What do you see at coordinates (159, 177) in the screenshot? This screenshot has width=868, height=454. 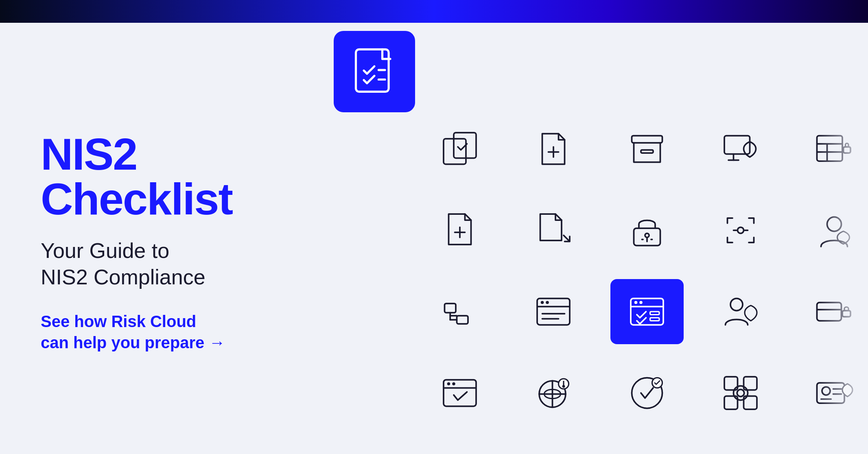 I see `page-title: NIS2 Checklist` at bounding box center [159, 177].